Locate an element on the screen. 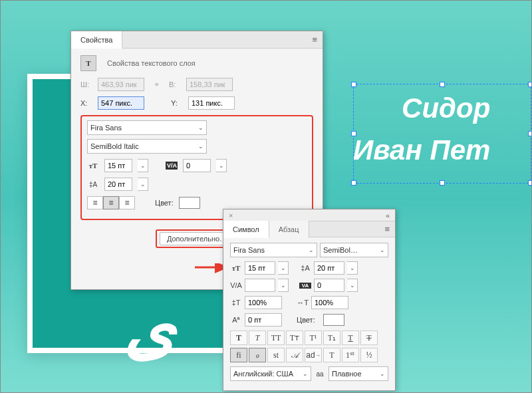 The image size is (532, 393). leading-icon: ‡A is located at coordinates (93, 185).